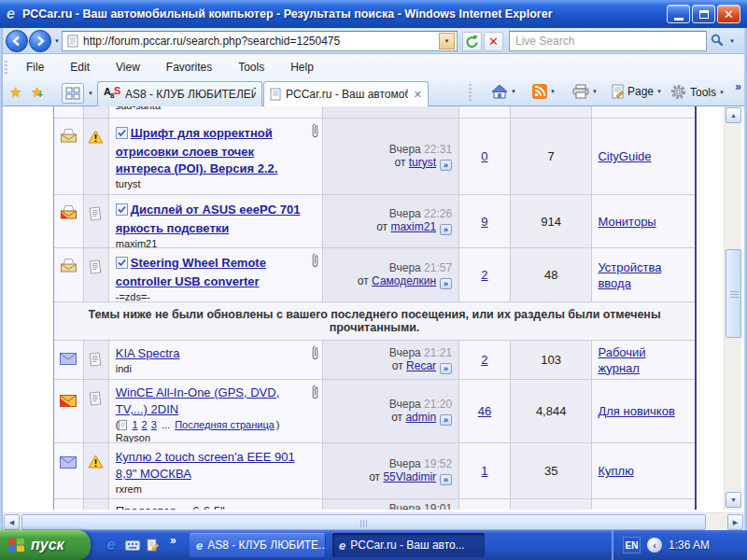 The width and height of the screenshot is (747, 560). I want to click on tab-close-icon: ✕, so click(418, 95).